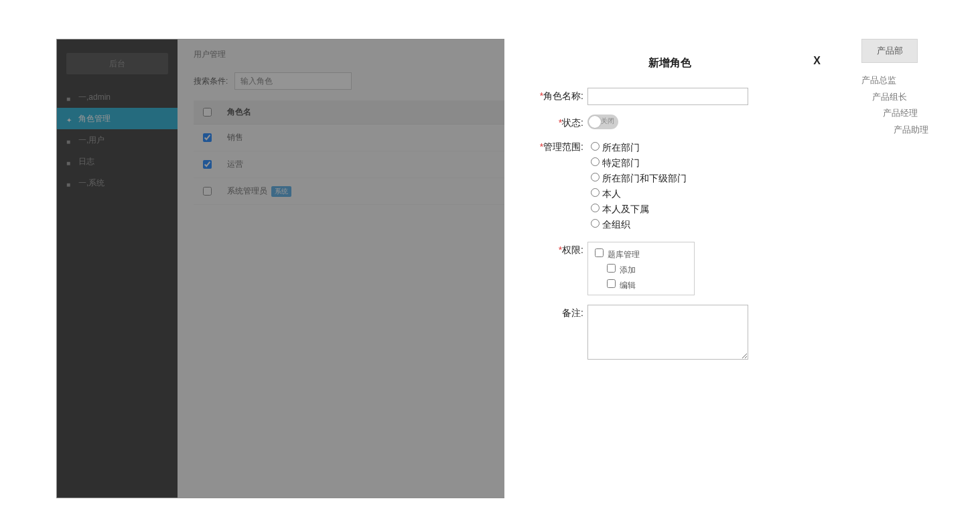 This screenshot has height=517, width=980. I want to click on org-title: 产品部, so click(890, 51).